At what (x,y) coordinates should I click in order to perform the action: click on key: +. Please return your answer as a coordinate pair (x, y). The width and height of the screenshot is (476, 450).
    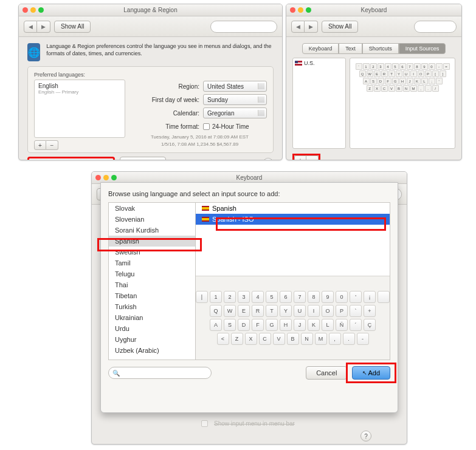
    Looking at the image, I should click on (370, 311).